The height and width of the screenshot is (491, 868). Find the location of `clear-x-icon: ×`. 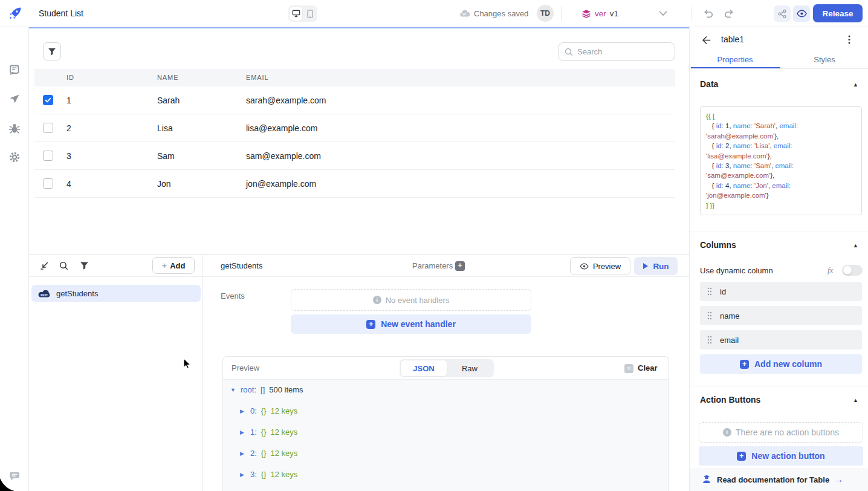

clear-x-icon: × is located at coordinates (629, 369).